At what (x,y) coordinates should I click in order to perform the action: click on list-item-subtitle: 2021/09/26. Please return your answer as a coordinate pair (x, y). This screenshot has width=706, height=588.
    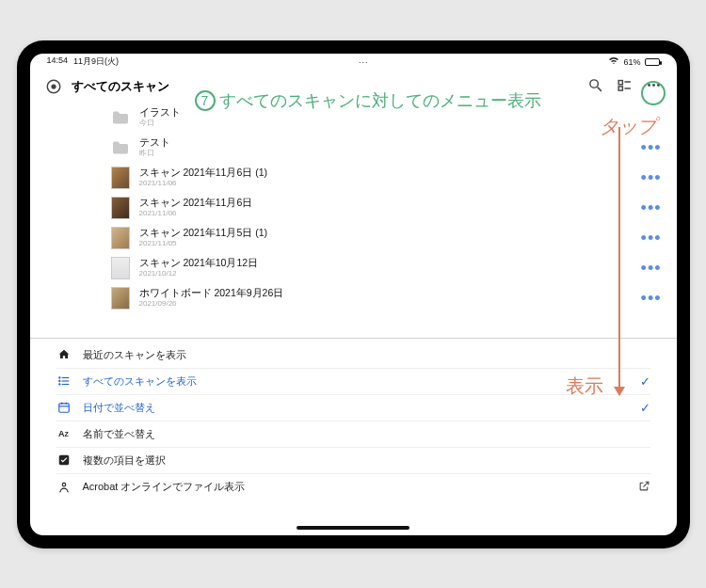
    Looking at the image, I should click on (386, 304).